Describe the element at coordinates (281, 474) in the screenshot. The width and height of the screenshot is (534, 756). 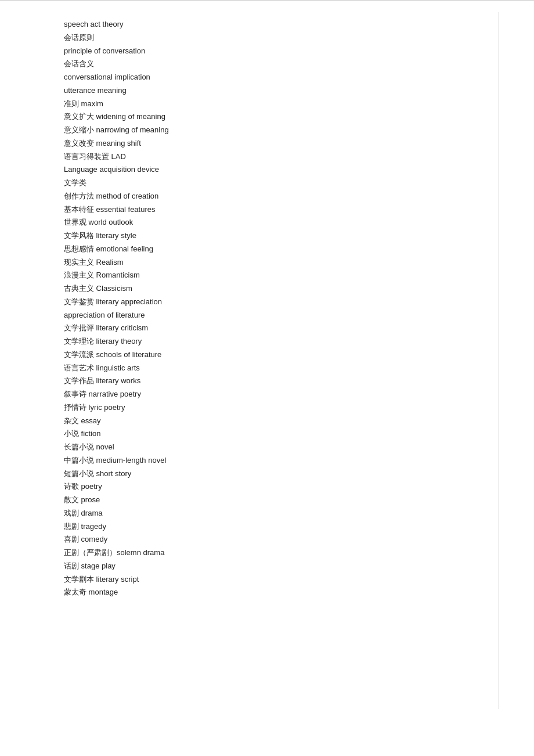
I see `list-item: 短篇小说 short story` at that location.